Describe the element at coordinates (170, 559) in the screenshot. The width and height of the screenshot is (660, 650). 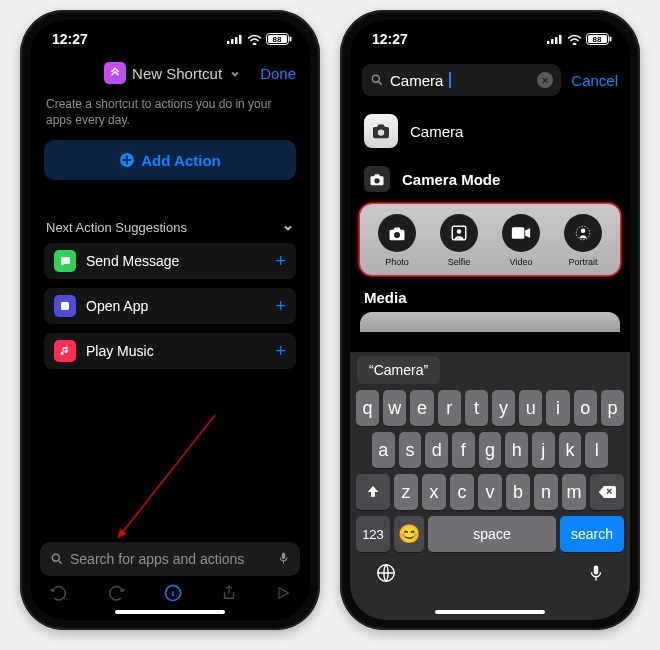
I see `search-input: Search for apps and actions` at that location.